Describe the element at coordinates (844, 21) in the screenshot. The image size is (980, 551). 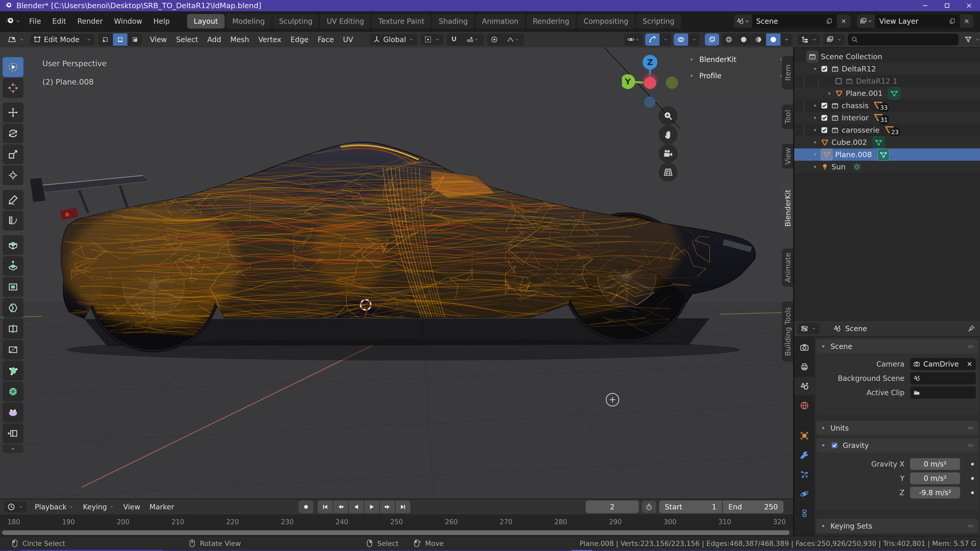
I see `scene-unlink-button` at that location.